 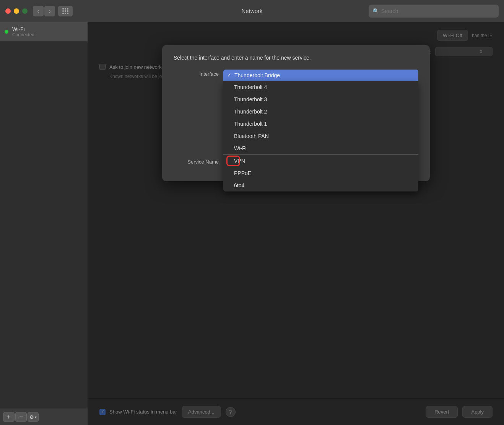 I want to click on window-title: Network, so click(x=252, y=11).